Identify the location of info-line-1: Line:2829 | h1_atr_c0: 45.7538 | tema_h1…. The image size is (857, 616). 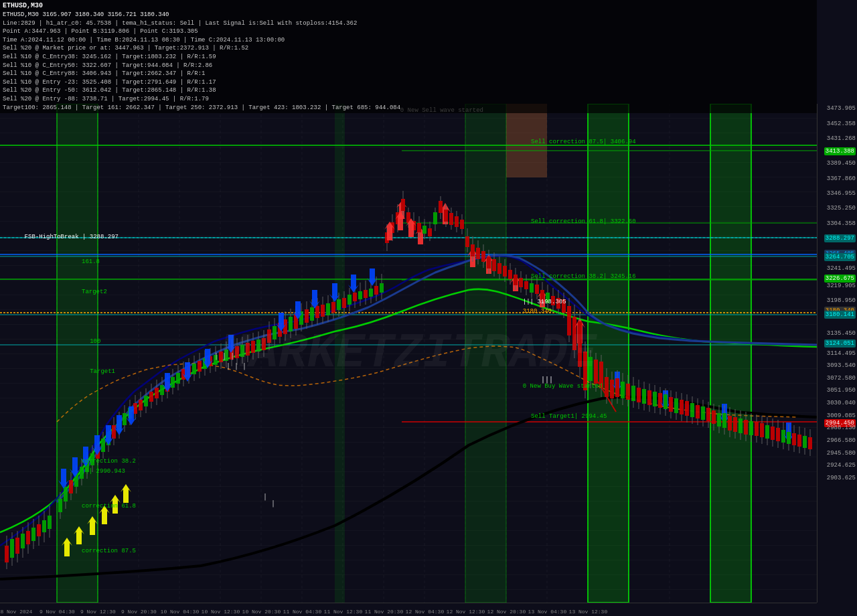
(408, 24).